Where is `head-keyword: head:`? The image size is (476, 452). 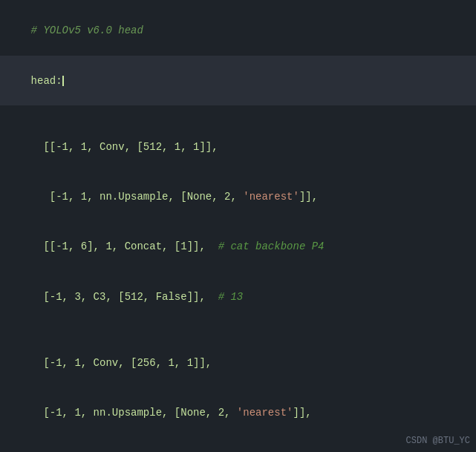 head-keyword: head: is located at coordinates (47, 81).